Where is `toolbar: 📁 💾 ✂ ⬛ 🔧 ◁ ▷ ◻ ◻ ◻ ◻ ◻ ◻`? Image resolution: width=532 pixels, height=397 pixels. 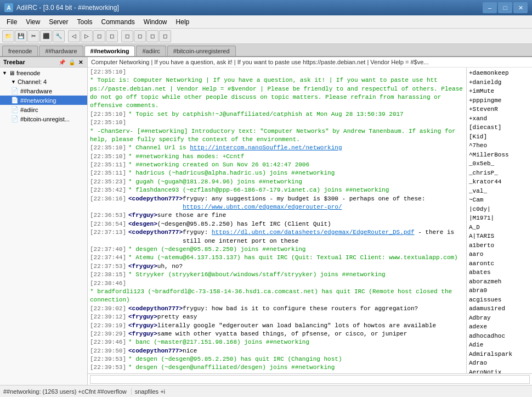 toolbar: 📁 💾 ✂ ⬛ 🔧 ◁ ▷ ◻ ◻ ◻ ◻ ◻ ◻ is located at coordinates (266, 36).